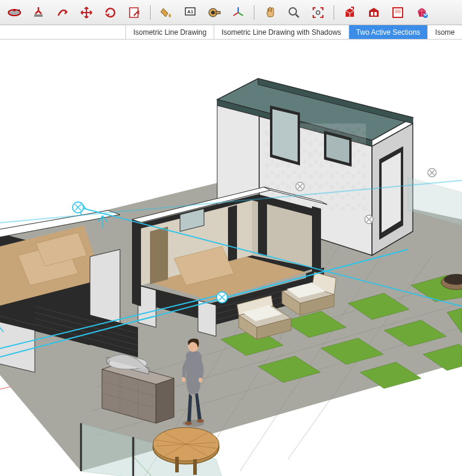  I want to click on layout-icon, so click(398, 13).